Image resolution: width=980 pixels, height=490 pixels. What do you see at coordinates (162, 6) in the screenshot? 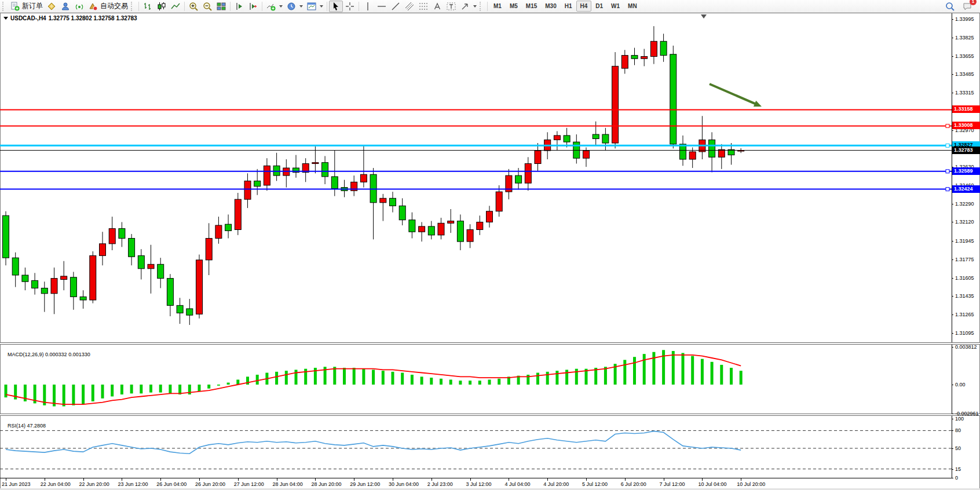
I see `candlestick-chart-icon` at bounding box center [162, 6].